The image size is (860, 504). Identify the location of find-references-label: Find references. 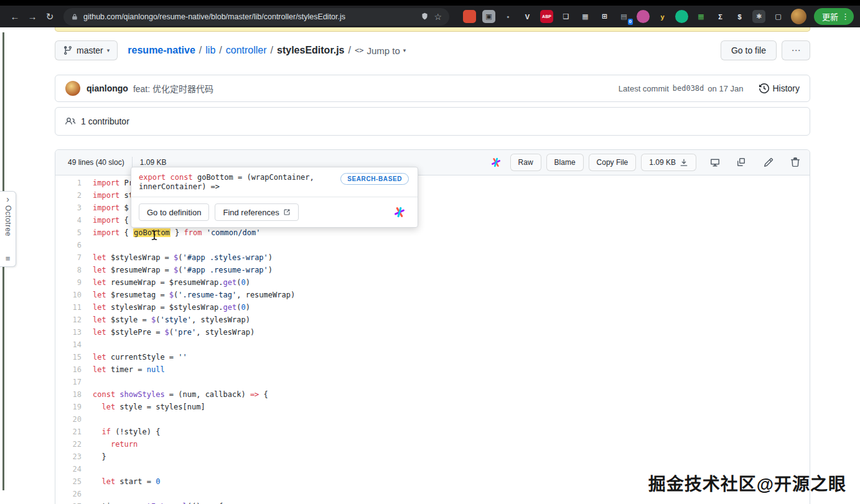
(251, 213).